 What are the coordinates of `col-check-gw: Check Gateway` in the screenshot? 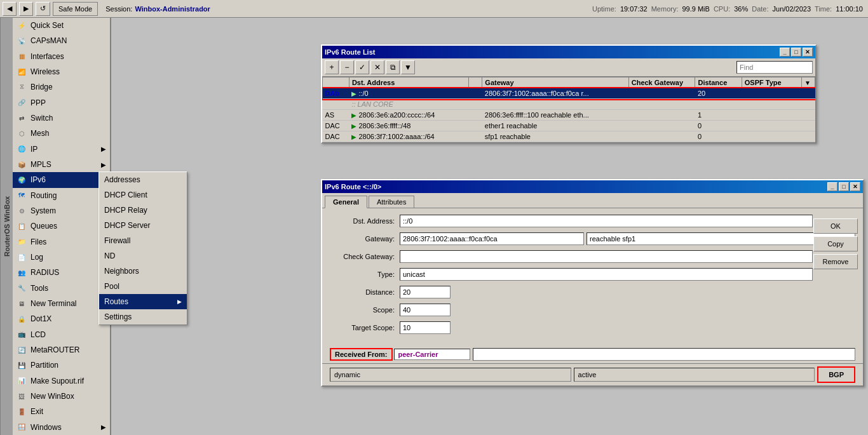 It's located at (662, 83).